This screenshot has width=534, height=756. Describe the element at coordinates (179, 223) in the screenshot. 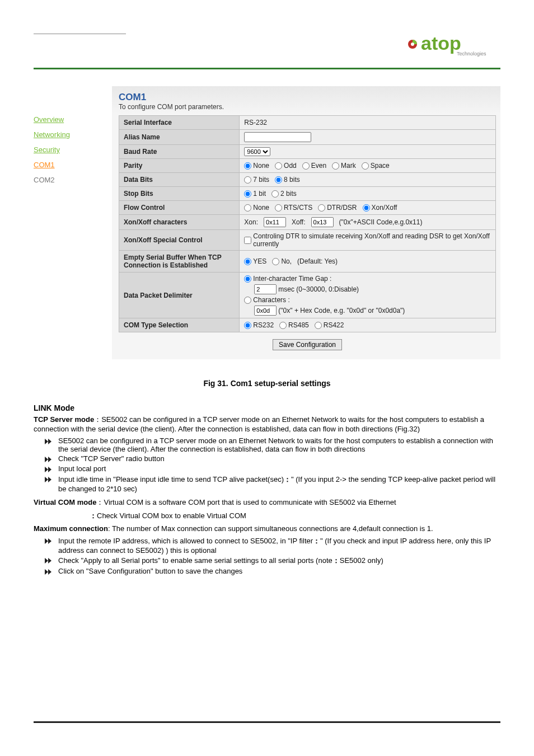

I see `label-xonxoff-chars: Xon/Xoff characters` at that location.